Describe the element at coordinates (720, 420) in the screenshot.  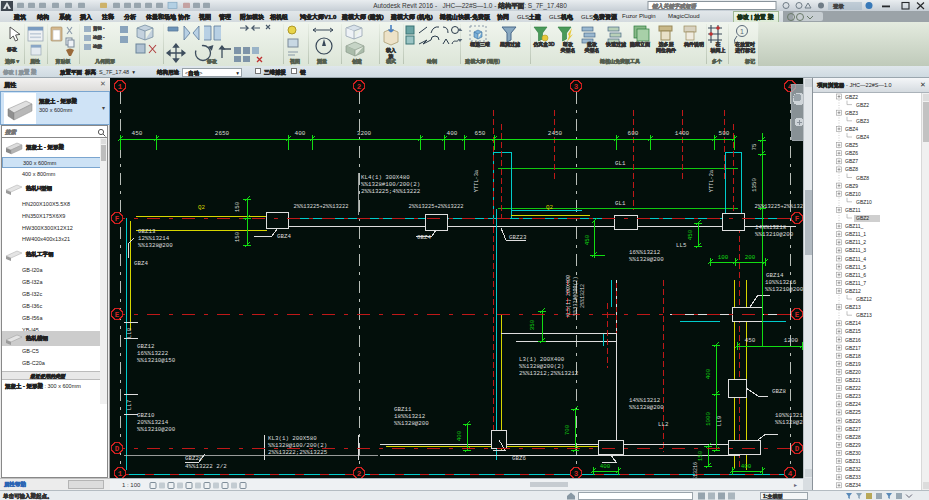
I see `svg-text: LL9` at that location.